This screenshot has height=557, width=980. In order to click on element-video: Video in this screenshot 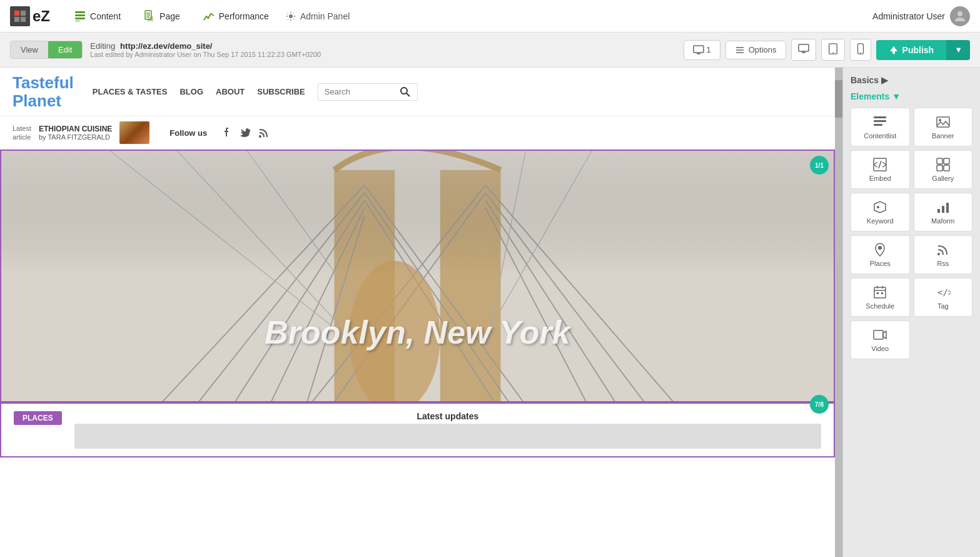, I will do `click(881, 340)`.